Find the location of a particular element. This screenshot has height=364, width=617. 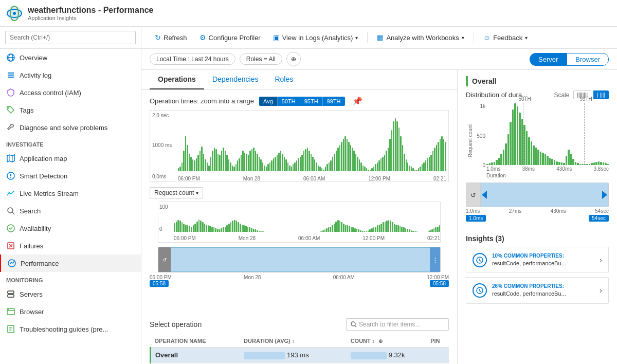

request-count-dropdown: Request count ▾ is located at coordinates (176, 193).